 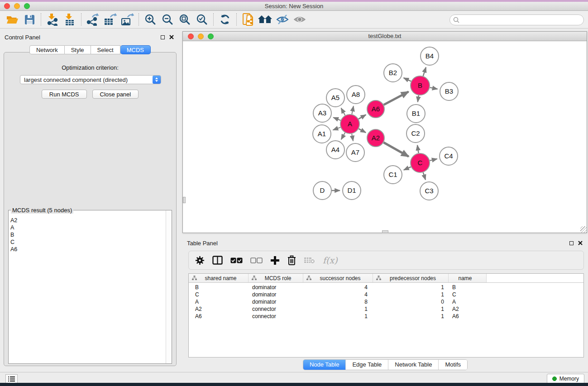 What do you see at coordinates (356, 95) in the screenshot?
I see `graph-node-A8: A8` at bounding box center [356, 95].